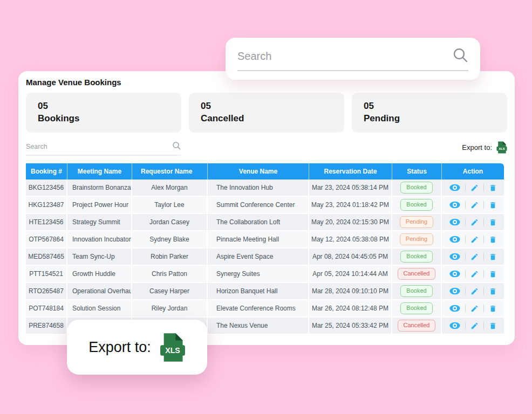 The height and width of the screenshot is (414, 532). Describe the element at coordinates (100, 171) in the screenshot. I see `table-column-header: Meeting Name` at that location.